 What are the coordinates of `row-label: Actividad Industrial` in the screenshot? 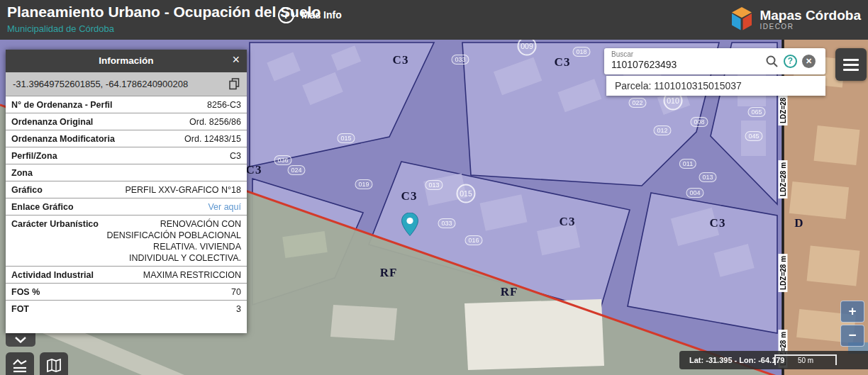 It's located at (55, 275).